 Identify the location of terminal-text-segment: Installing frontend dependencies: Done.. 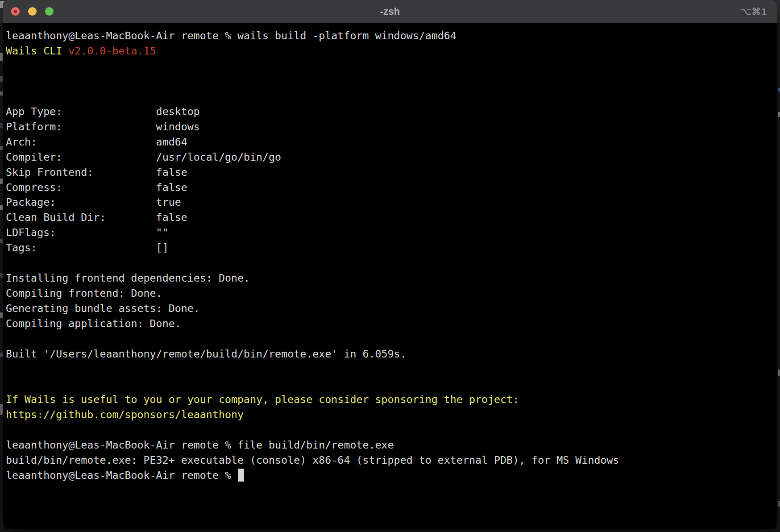
(128, 278).